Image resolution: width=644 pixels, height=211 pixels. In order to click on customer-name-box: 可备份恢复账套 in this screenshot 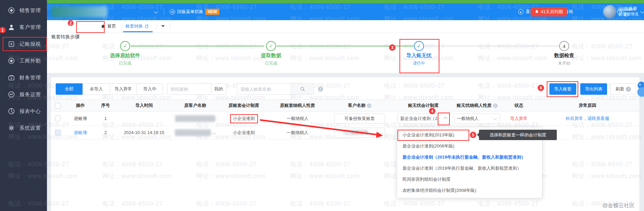, I will do `click(360, 119)`.